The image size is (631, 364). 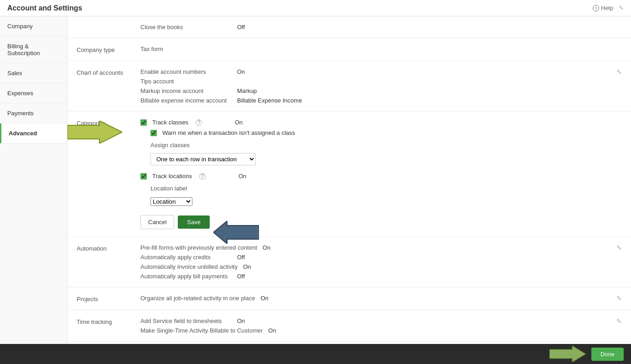 I want to click on warn-class-label: Warn me when a transaction isn't assigne…, so click(x=229, y=133).